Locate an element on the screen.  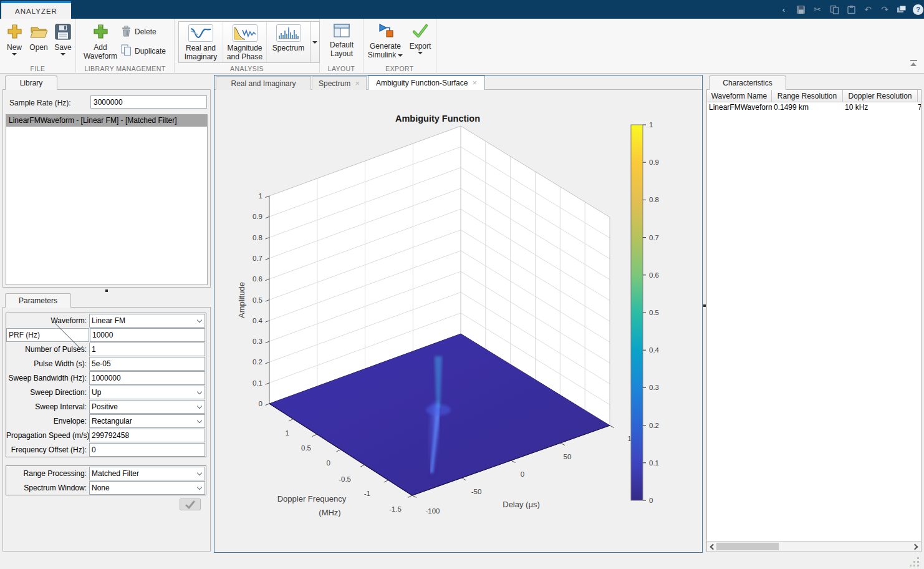
apply-button is located at coordinates (190, 504).